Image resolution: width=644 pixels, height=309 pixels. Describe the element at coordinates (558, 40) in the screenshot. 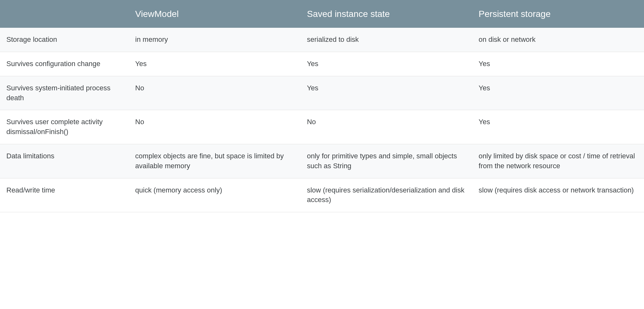

I see `cell-persistent-storage: on disk or network` at that location.